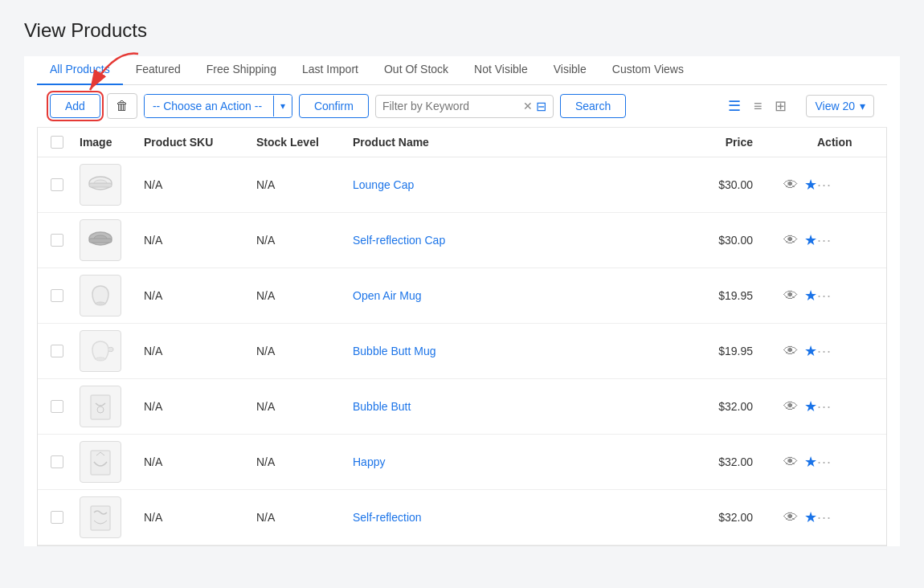 This screenshot has width=924, height=588. What do you see at coordinates (200, 240) in the screenshot?
I see `row-2-sku: N/A` at bounding box center [200, 240].